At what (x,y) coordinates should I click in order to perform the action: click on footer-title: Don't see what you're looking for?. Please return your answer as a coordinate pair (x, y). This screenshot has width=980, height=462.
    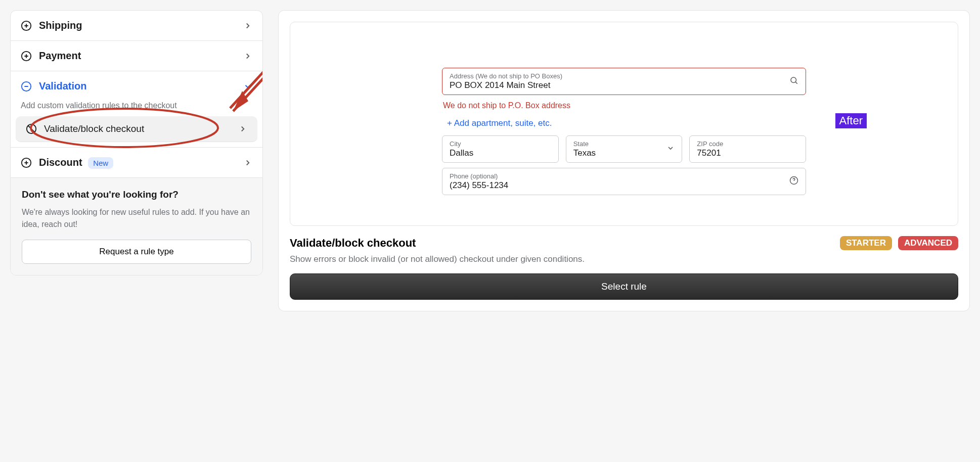
    Looking at the image, I should click on (137, 195).